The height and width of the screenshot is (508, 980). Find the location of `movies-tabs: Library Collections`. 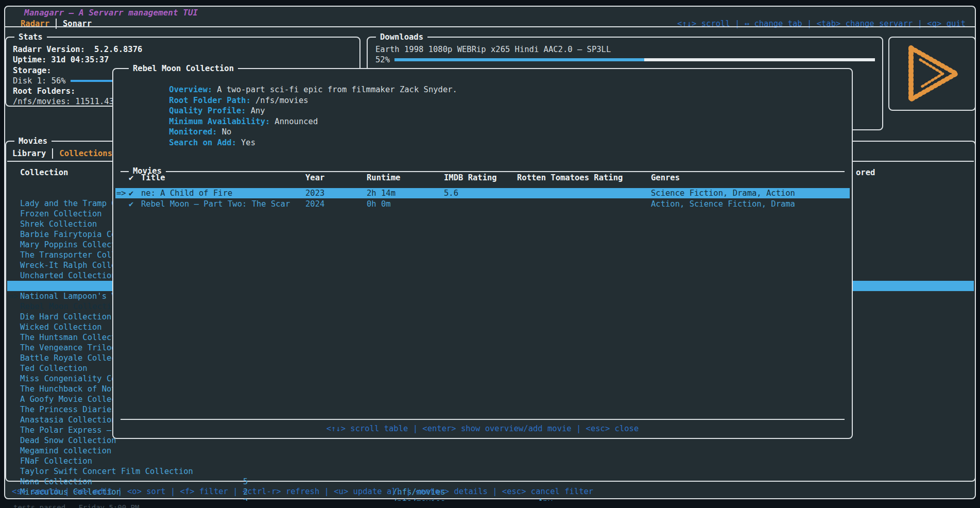

movies-tabs: Library Collections is located at coordinates (66, 154).